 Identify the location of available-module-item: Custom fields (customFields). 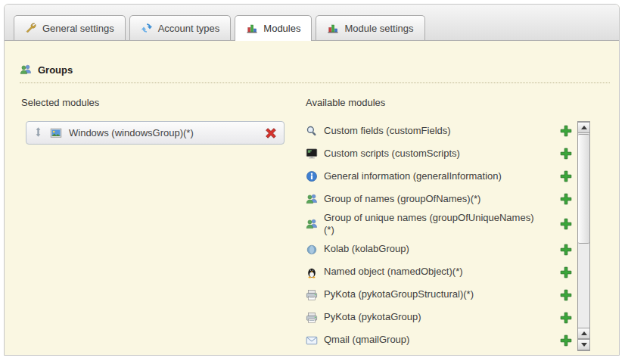
(439, 131).